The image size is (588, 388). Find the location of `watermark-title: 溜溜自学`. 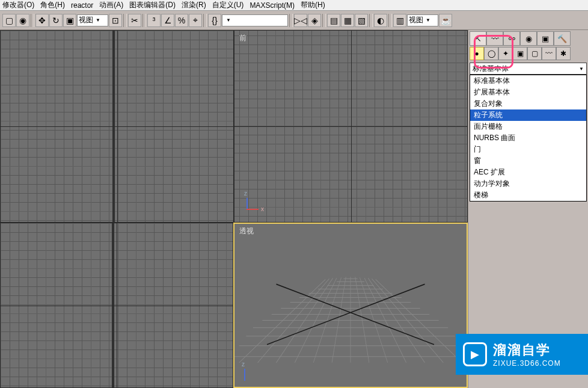

watermark-title: 溜溜自学 is located at coordinates (527, 350).